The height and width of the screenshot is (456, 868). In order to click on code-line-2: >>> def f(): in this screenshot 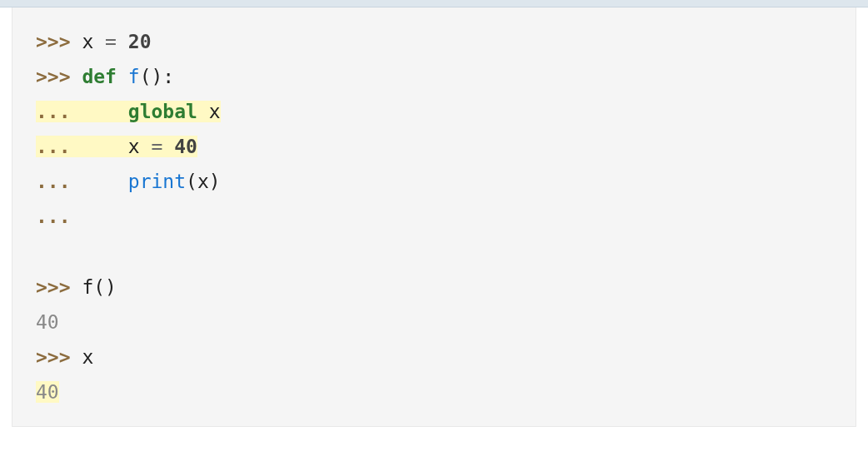, I will do `click(434, 77)`.